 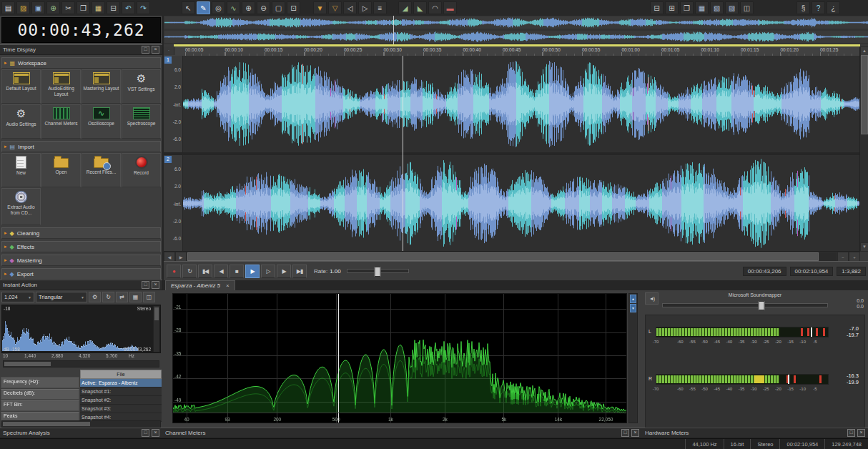 What do you see at coordinates (142, 122) in the screenshot?
I see `spectroscope-button: Spectroscope` at bounding box center [142, 122].